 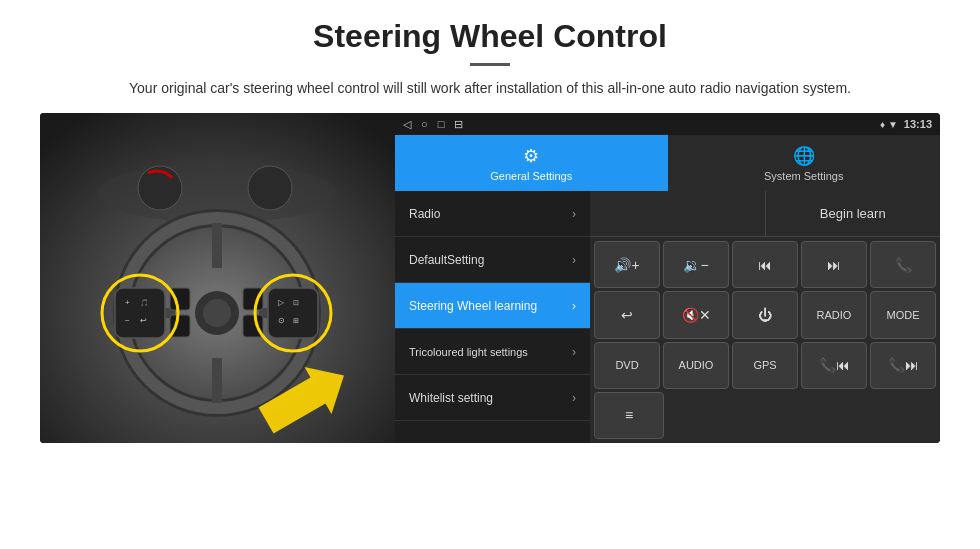 I want to click on left-menu: Radio › DefaultSetting › Steering Wheel …, so click(x=492, y=317).